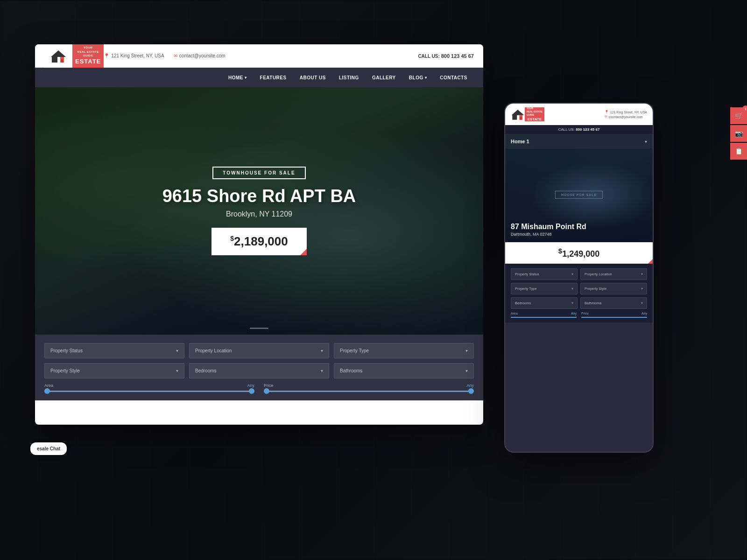  What do you see at coordinates (579, 315) in the screenshot?
I see `mobile-sliders: Area Any Price Any` at bounding box center [579, 315].